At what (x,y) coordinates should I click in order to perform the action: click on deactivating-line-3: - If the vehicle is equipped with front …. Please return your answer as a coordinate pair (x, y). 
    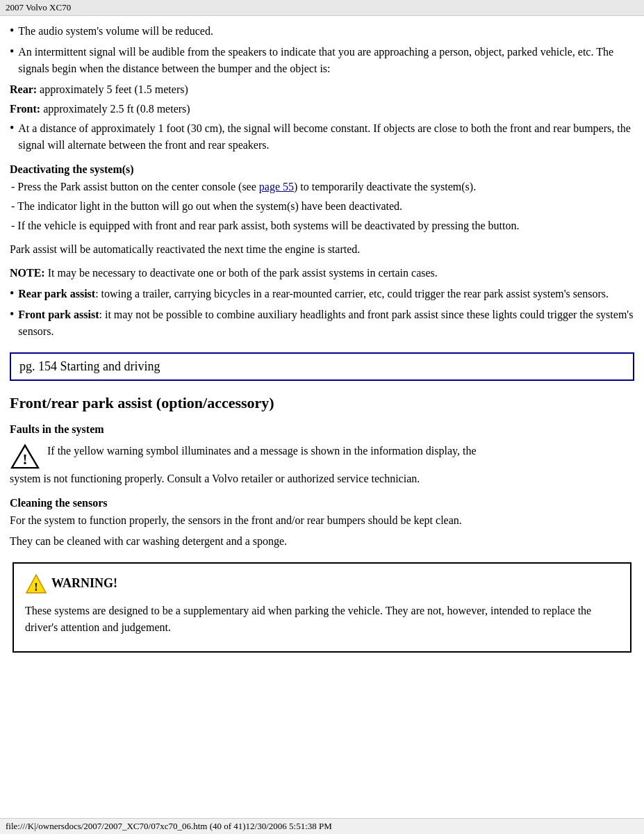
    Looking at the image, I should click on (322, 226).